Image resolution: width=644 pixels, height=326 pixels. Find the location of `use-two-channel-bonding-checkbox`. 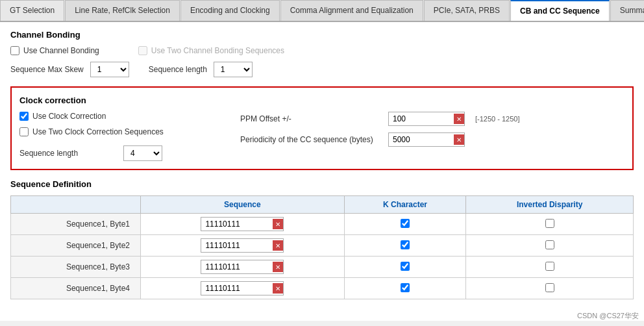

use-two-channel-bonding-checkbox is located at coordinates (143, 51).